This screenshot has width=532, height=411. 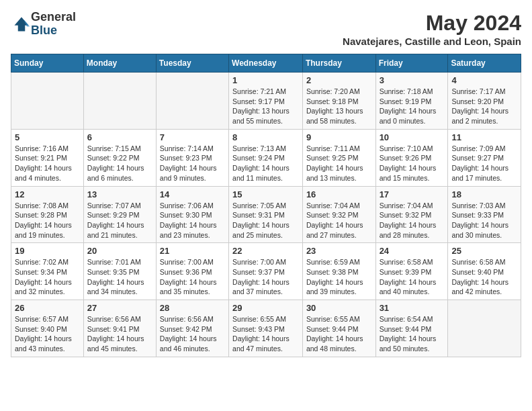 What do you see at coordinates (120, 137) in the screenshot?
I see `day-number: 6` at bounding box center [120, 137].